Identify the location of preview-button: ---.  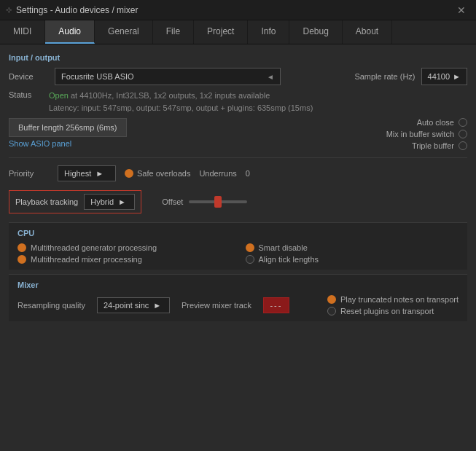
(276, 305).